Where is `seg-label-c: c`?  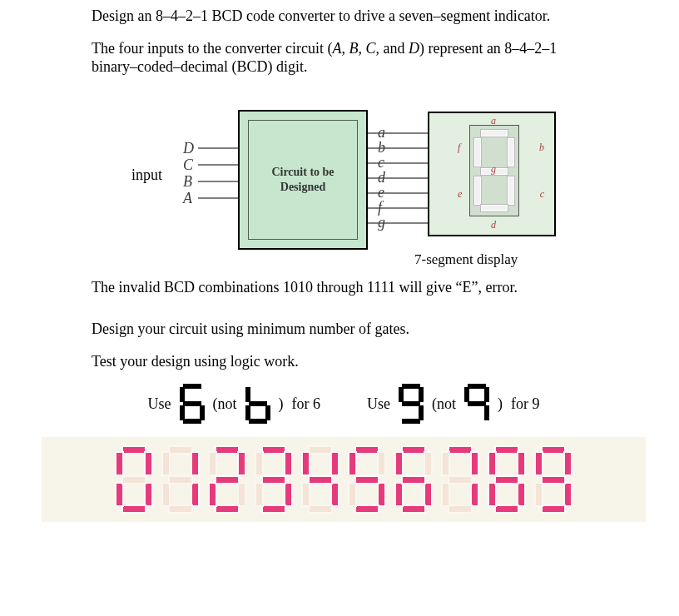
seg-label-c: c is located at coordinates (543, 195).